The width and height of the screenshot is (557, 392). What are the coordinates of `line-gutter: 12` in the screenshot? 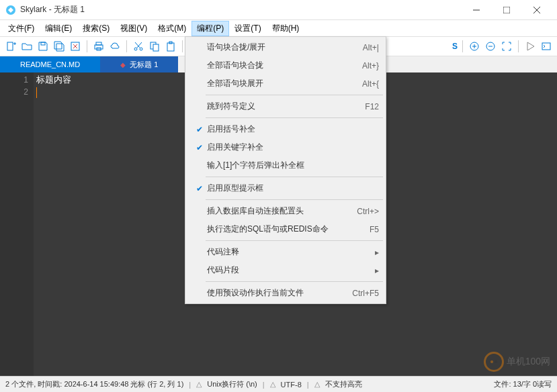 It's located at (17, 224).